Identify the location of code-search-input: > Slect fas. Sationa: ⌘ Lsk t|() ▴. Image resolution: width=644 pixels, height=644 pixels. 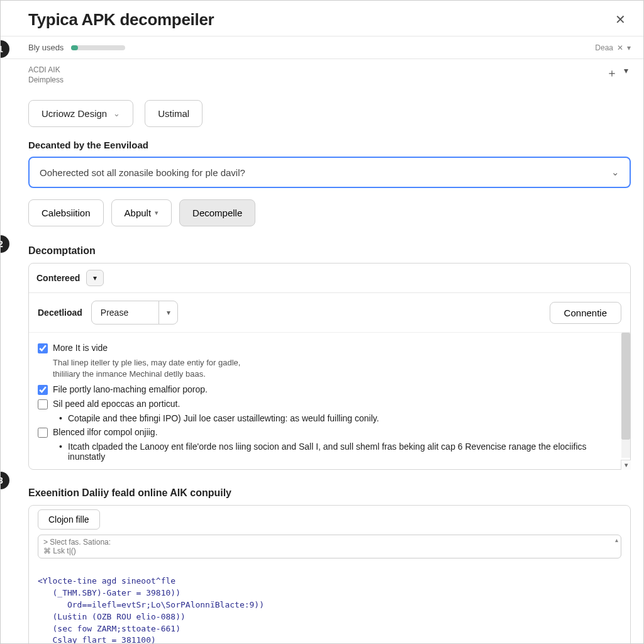
(330, 547).